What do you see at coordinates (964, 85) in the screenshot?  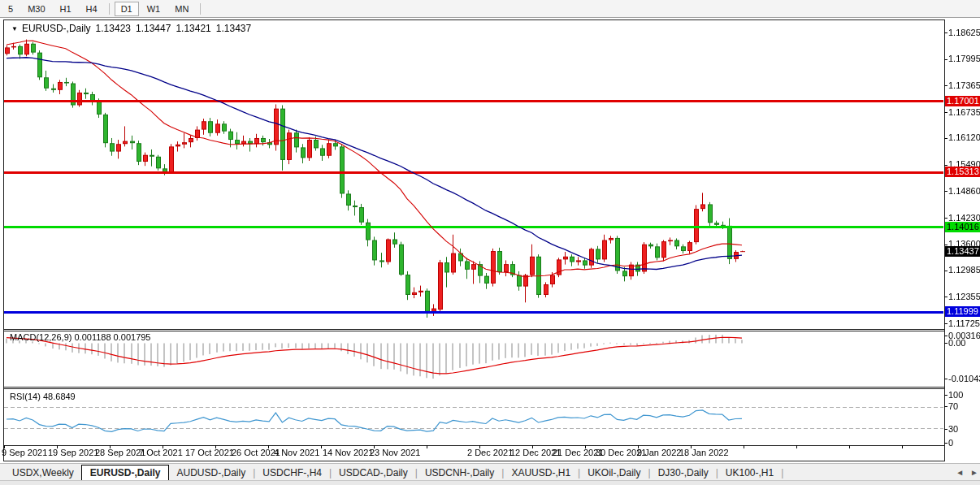 I see `price-tick-label: 1.17365` at bounding box center [964, 85].